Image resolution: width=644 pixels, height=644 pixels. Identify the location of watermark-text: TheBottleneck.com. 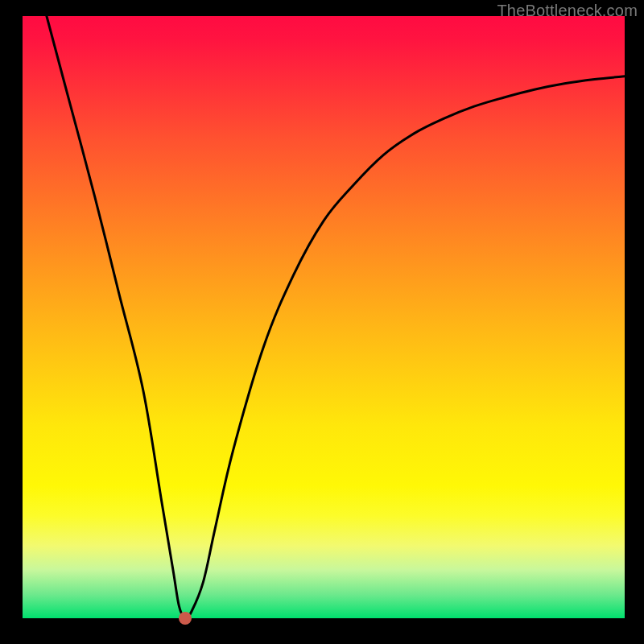
(567, 11).